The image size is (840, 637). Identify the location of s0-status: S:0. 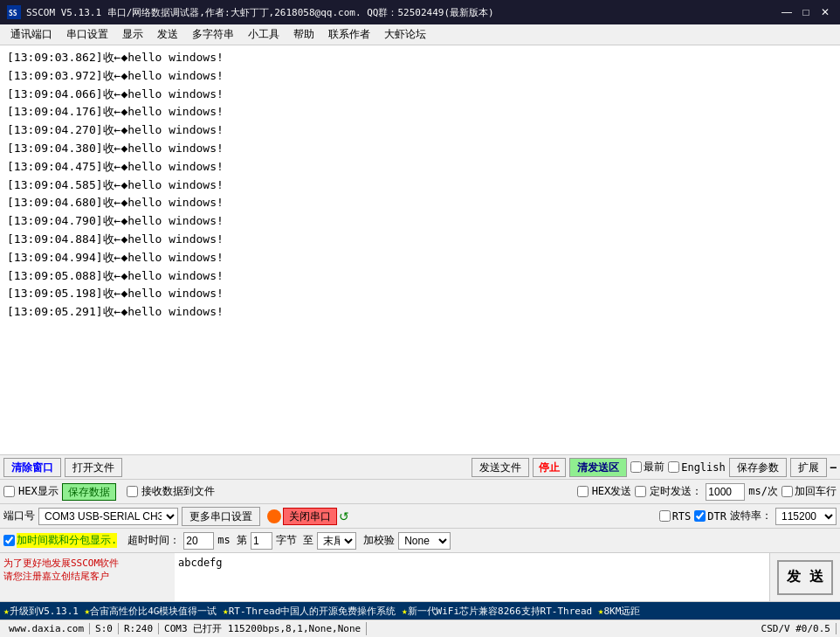
(105, 629).